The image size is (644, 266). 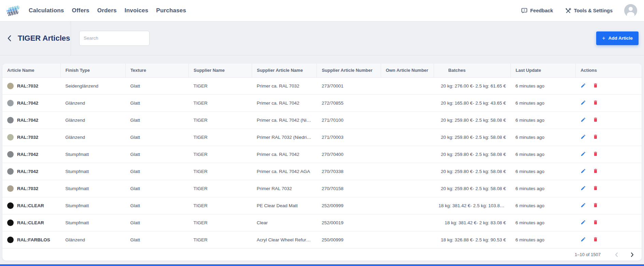 What do you see at coordinates (322, 240) in the screenshot?
I see `table-row: RAL:FARBLOS Glänzend Glatt TIGER Acryl C…` at bounding box center [322, 240].